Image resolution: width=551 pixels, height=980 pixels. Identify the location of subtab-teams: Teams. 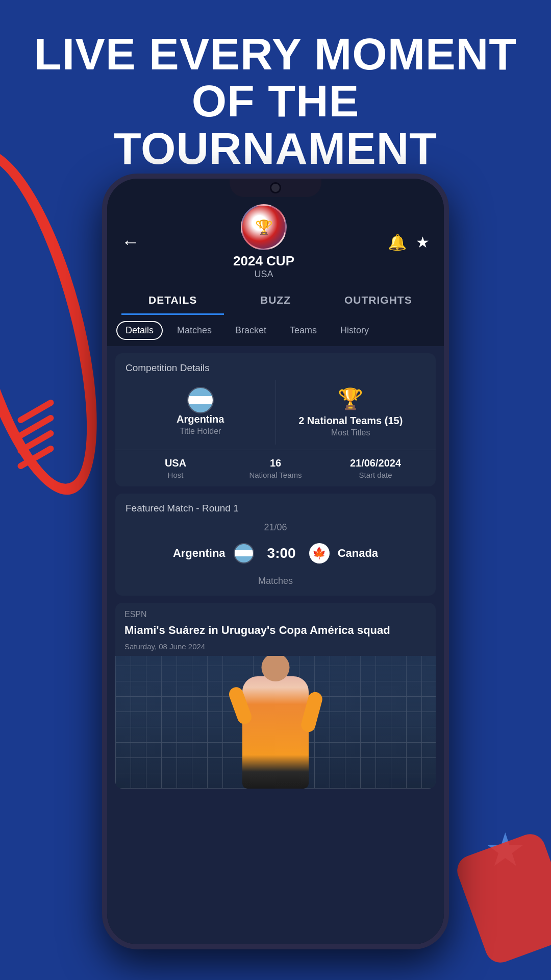
(303, 331).